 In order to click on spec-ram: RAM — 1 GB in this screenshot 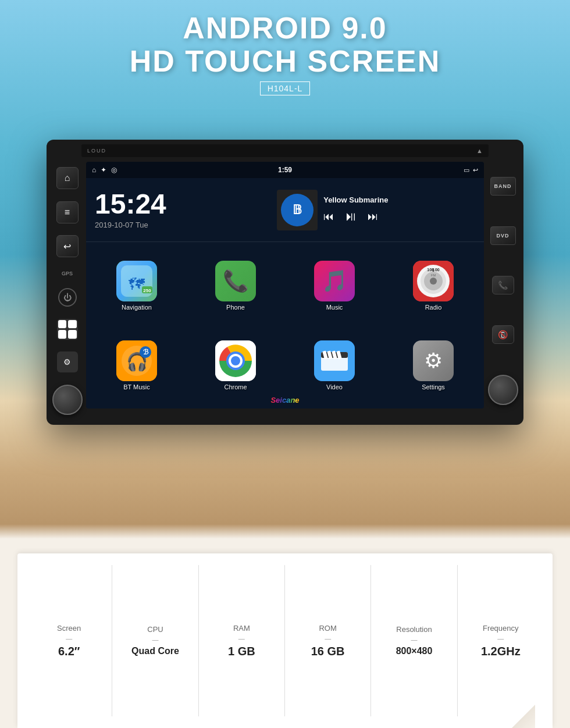, I will do `click(242, 641)`.